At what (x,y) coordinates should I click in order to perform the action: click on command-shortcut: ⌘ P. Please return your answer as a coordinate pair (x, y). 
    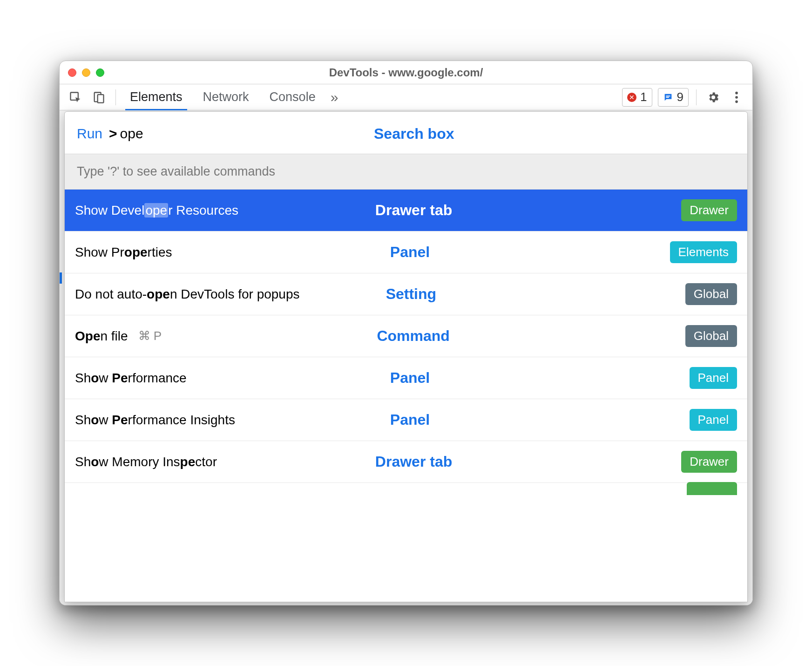
    Looking at the image, I should click on (150, 336).